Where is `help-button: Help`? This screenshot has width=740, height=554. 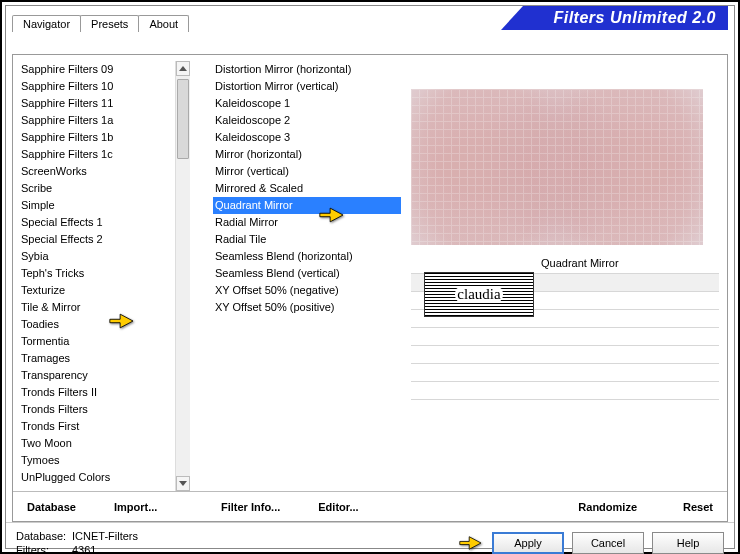 help-button: Help is located at coordinates (688, 543).